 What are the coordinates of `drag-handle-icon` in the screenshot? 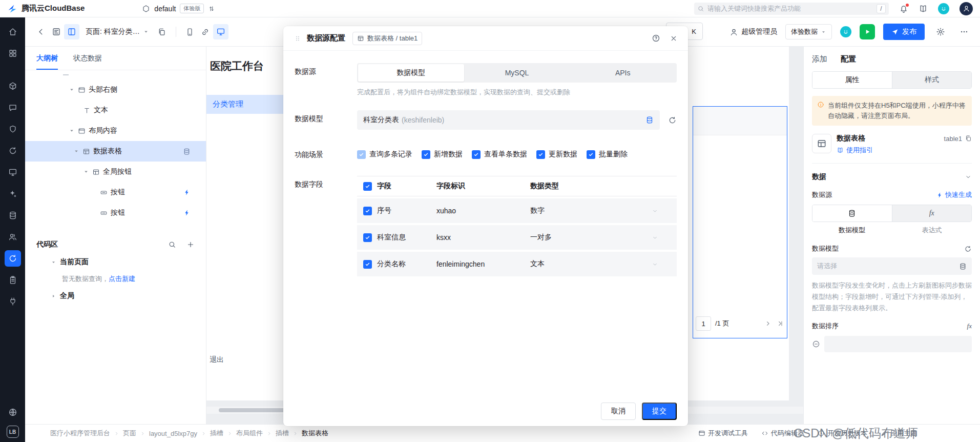 It's located at (298, 38).